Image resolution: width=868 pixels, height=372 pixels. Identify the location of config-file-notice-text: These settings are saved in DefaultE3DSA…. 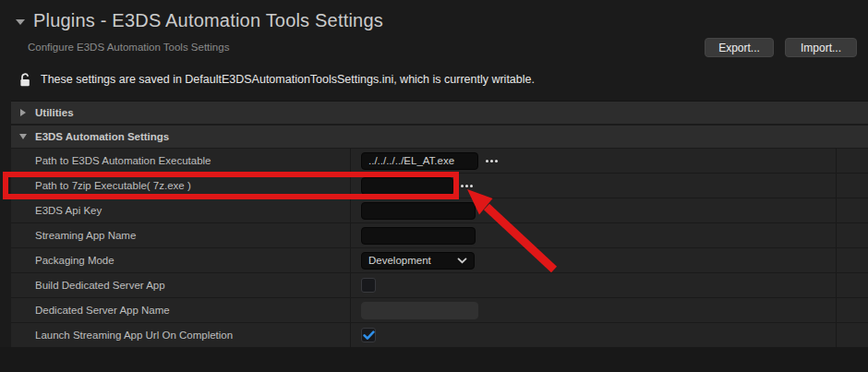
(288, 79).